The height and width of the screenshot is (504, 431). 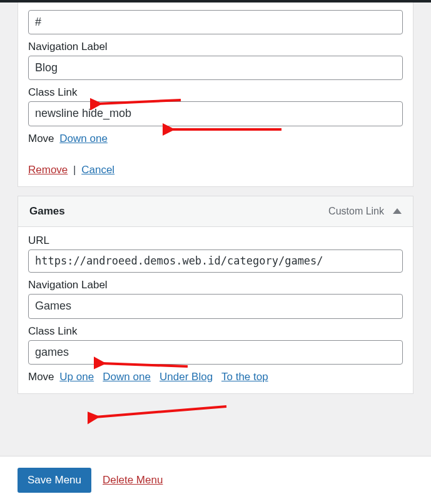 What do you see at coordinates (215, 285) in the screenshot?
I see `nav-label-title-games: Navigation Label` at bounding box center [215, 285].